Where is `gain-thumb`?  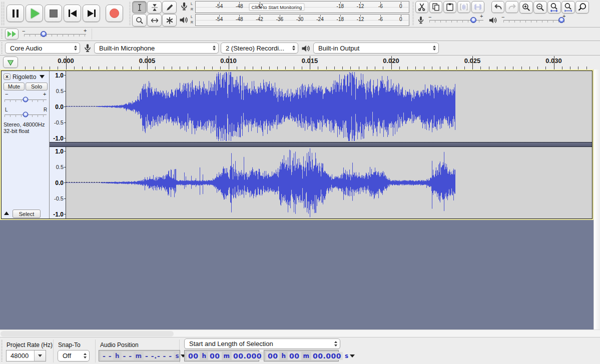 gain-thumb is located at coordinates (26, 100).